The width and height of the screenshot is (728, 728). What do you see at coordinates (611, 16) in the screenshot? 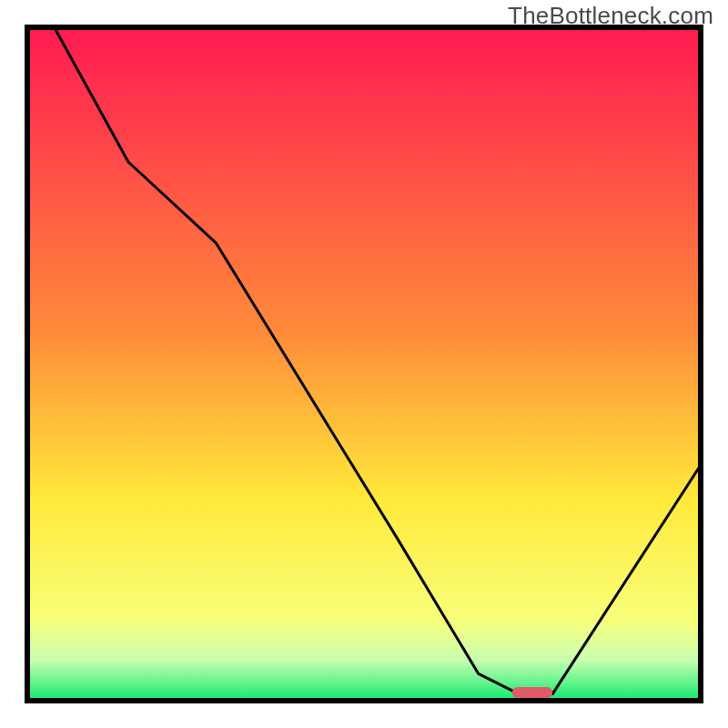
I see `watermark-text: TheBottleneck.com` at bounding box center [611, 16].